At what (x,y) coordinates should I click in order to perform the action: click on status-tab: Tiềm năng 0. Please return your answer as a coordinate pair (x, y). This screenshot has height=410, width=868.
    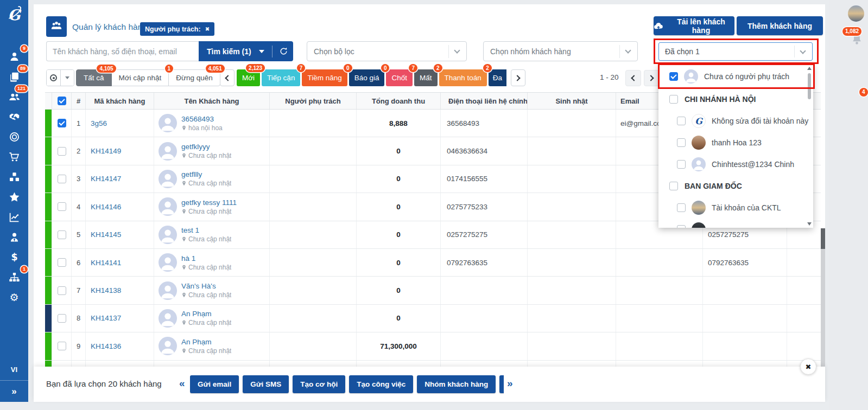
    Looking at the image, I should click on (325, 78).